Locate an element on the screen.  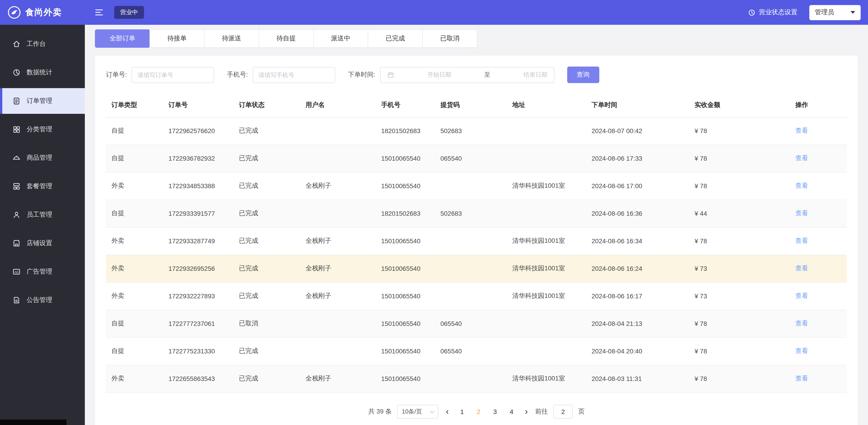
table-cell: 已取消 is located at coordinates (267, 323).